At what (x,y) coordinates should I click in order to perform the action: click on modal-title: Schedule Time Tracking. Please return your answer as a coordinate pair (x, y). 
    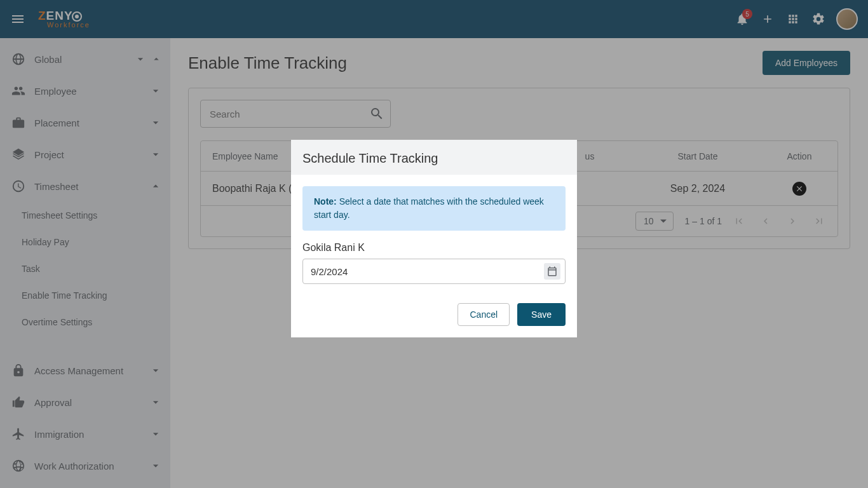
    Looking at the image, I should click on (434, 158).